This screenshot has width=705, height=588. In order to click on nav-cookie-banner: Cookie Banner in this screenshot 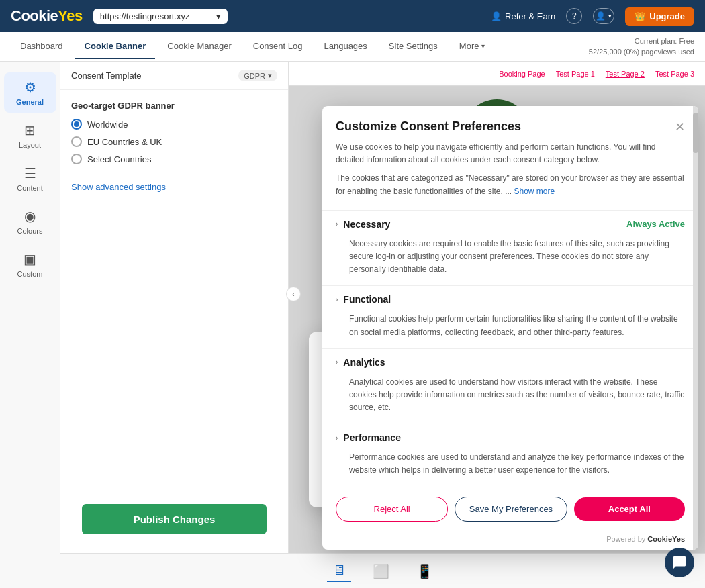, I will do `click(115, 47)`.